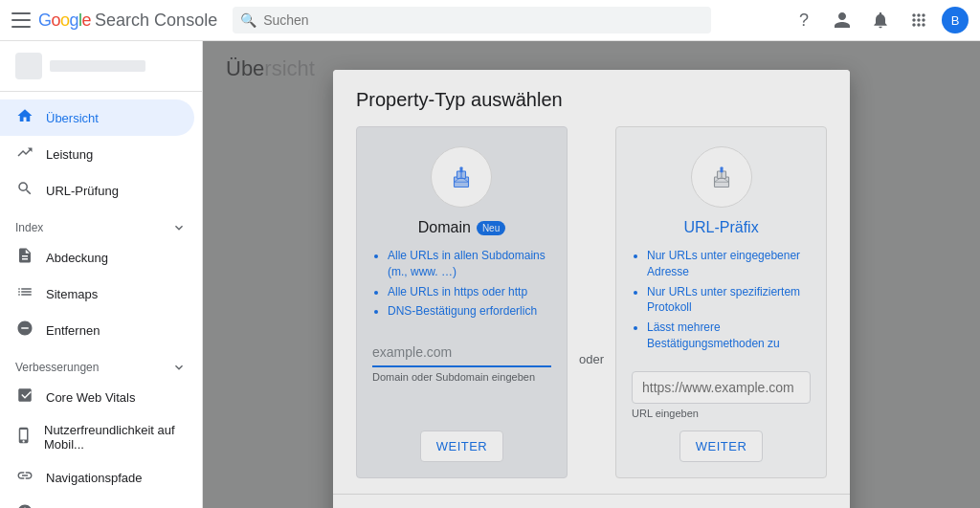 The image size is (980, 508). I want to click on property-selector, so click(101, 67).